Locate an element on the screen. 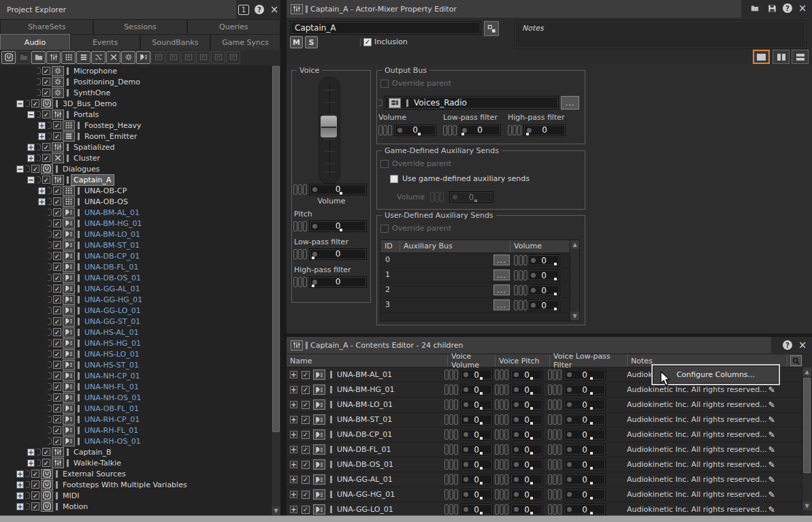  tree-item-label: Microphone is located at coordinates (95, 71).